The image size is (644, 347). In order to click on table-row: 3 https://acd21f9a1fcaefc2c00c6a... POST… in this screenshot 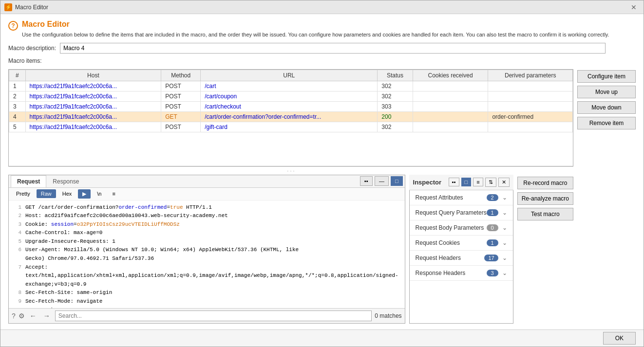, I will do `click(291, 106)`.